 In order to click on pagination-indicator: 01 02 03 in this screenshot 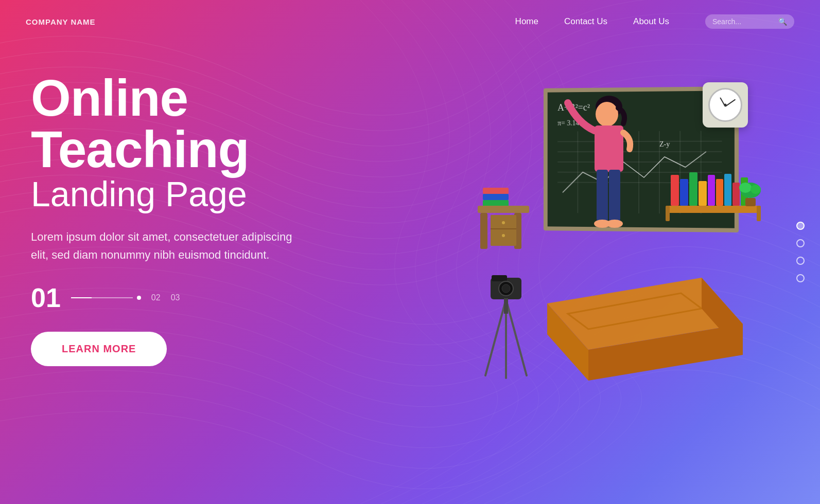, I will do `click(190, 298)`.